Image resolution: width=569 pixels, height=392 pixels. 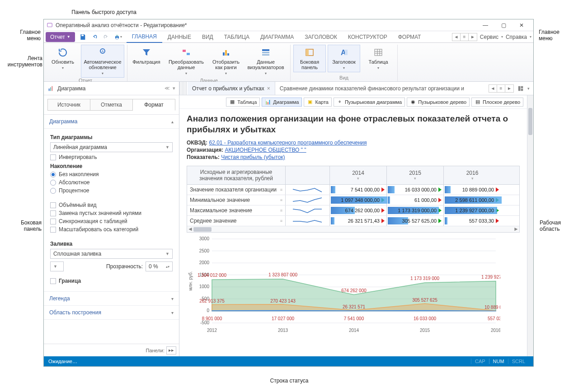 I want to click on vis-bubble-tree: ◉Пузырьковое дерево, so click(x=438, y=102).